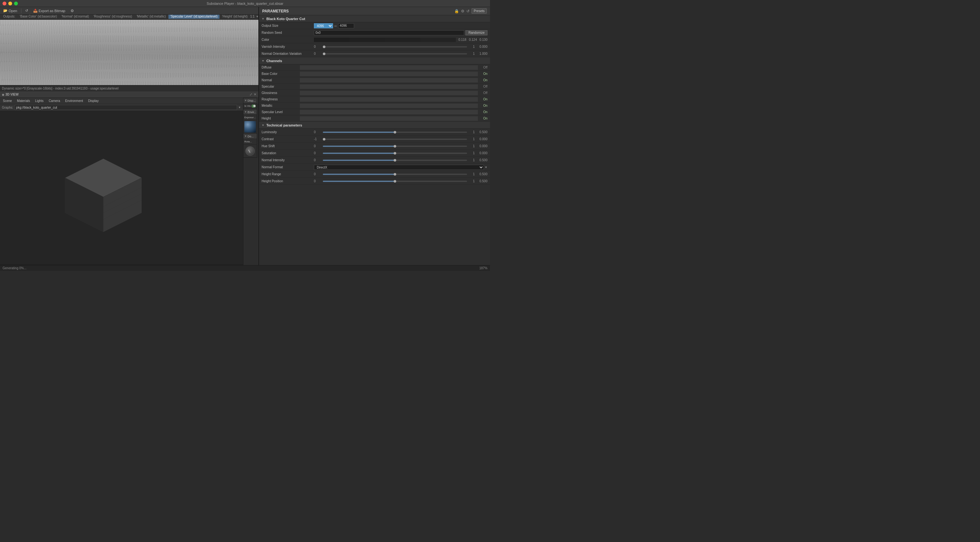 The image size is (980, 542). What do you see at coordinates (468, 11) in the screenshot?
I see `refresh-icon: ↺` at bounding box center [468, 11].